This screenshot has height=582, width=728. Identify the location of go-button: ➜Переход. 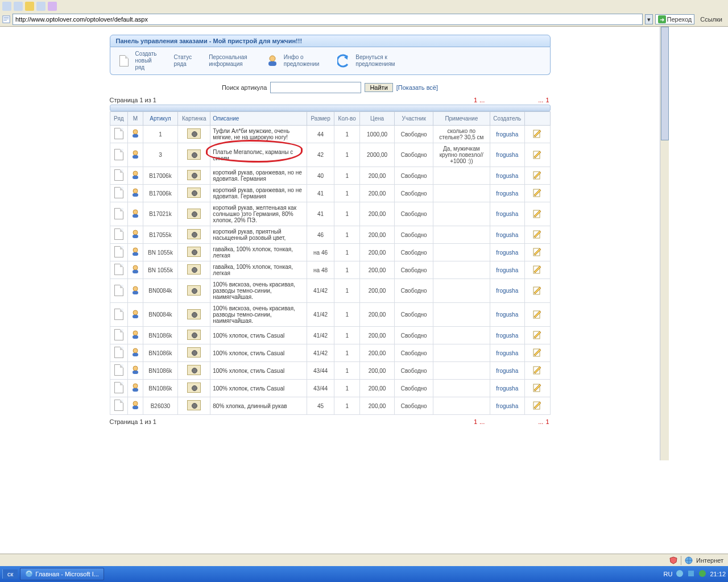
(675, 19).